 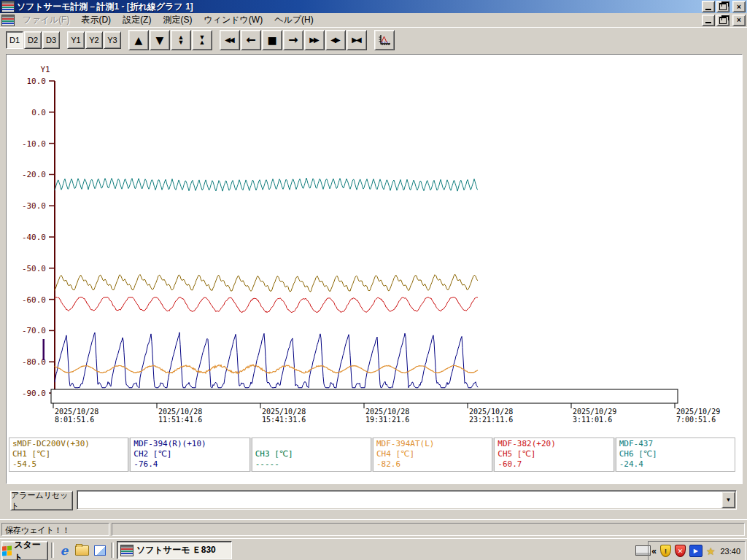 I want to click on title-bar: ソフトサーモ計測－計測1 - [折れ線グラフ 1] ×, so click(x=374, y=7).